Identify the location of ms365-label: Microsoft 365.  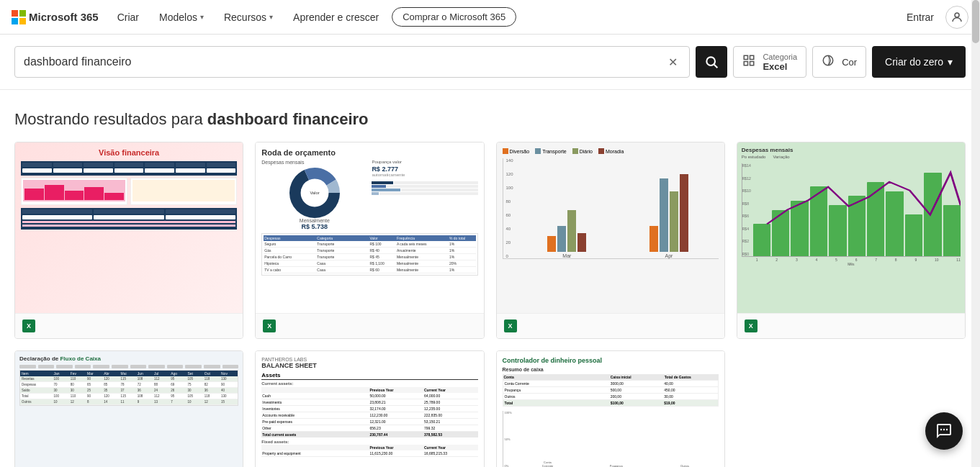
(63, 17).